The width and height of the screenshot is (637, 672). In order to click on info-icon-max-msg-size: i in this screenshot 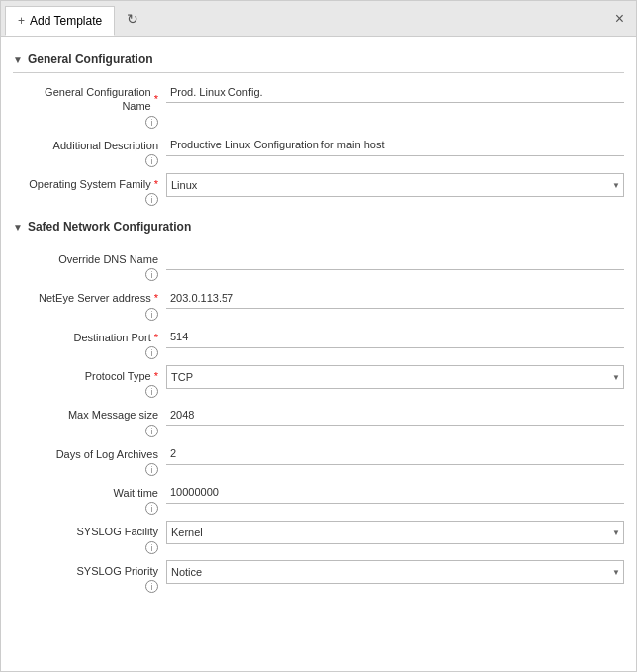, I will do `click(152, 432)`.